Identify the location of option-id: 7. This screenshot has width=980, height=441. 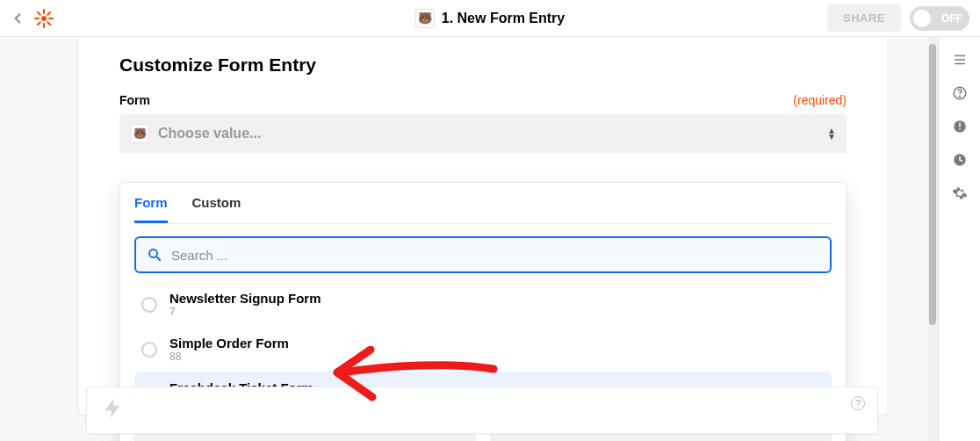
(246, 312).